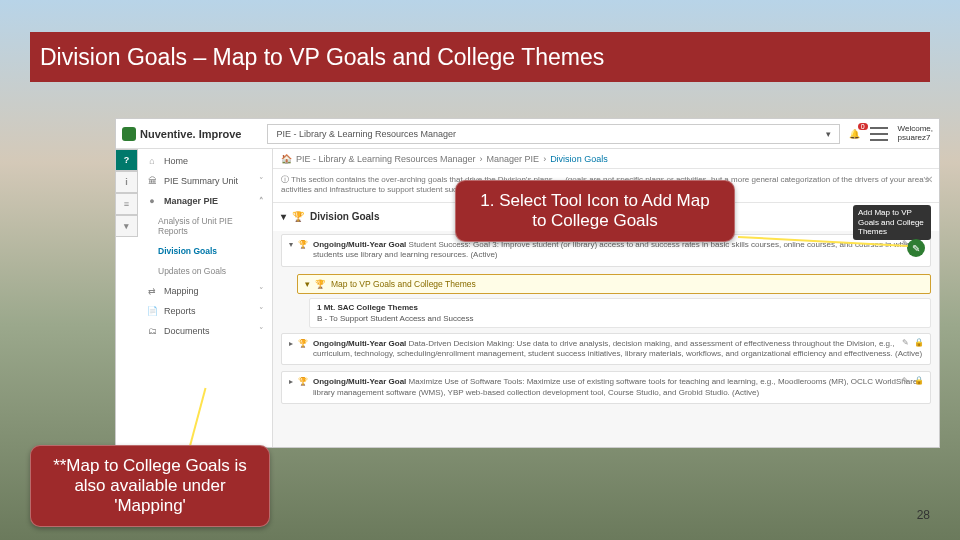 The width and height of the screenshot is (960, 540). Describe the element at coordinates (152, 291) in the screenshot. I see `mapping-icon: ⇄` at that location.